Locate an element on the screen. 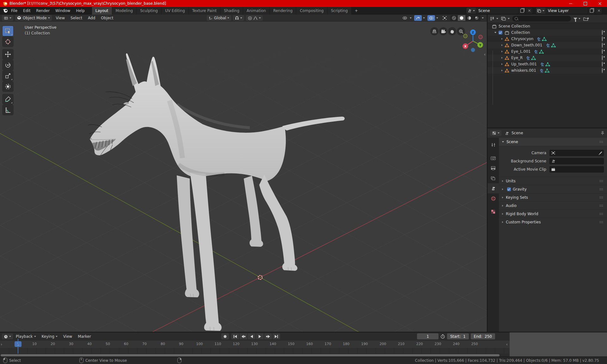  prev-keyframe-button is located at coordinates (243, 336).